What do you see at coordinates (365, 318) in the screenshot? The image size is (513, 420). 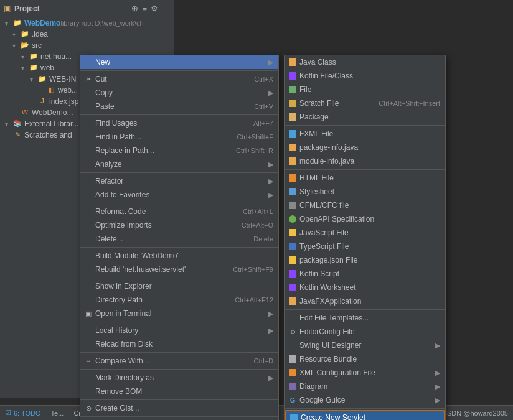 I see `submenu-item-edit-templates: Edit File Templates...` at bounding box center [365, 318].